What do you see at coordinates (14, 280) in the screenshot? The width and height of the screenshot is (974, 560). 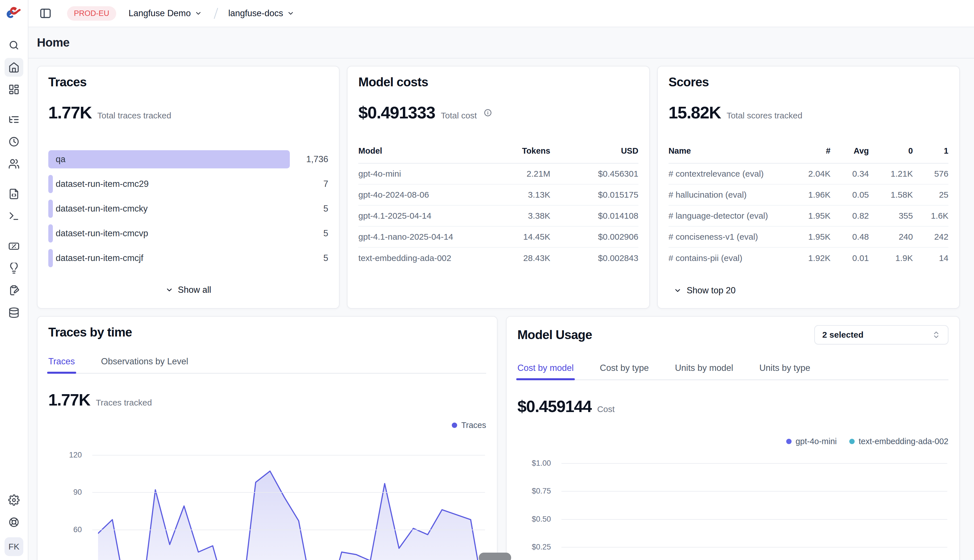 I see `sidebar: FK` at bounding box center [14, 280].